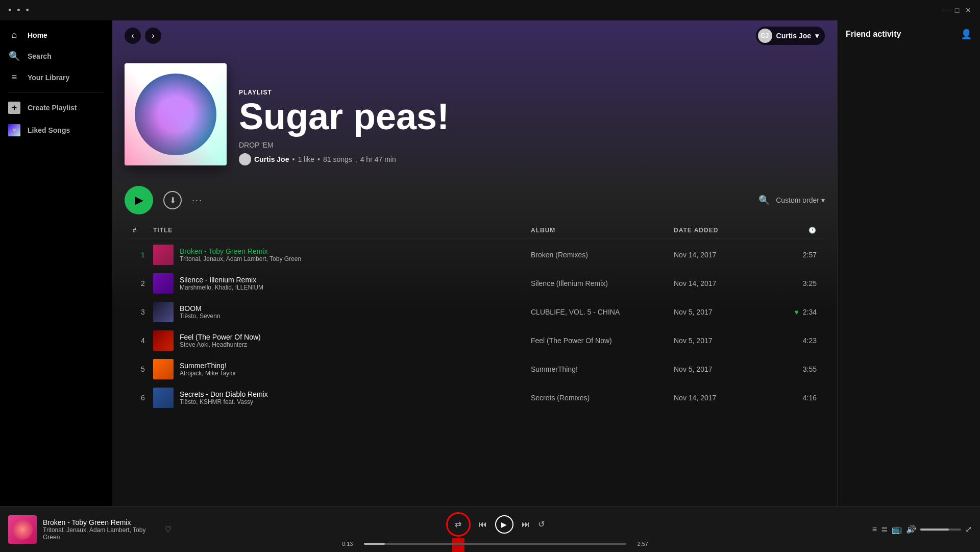  What do you see at coordinates (526, 524) in the screenshot?
I see `next-button: ⏭` at bounding box center [526, 524].